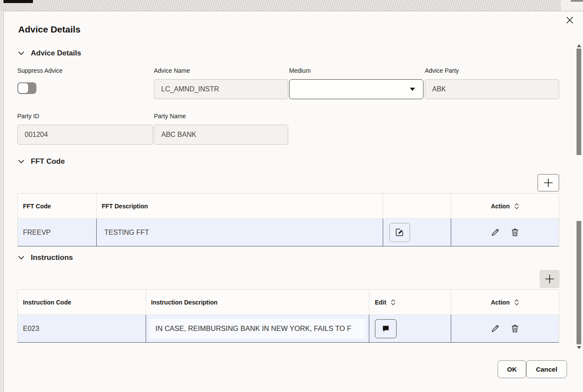 The image size is (583, 392). What do you see at coordinates (439, 89) in the screenshot?
I see `advice-party-value: ABK` at bounding box center [439, 89].